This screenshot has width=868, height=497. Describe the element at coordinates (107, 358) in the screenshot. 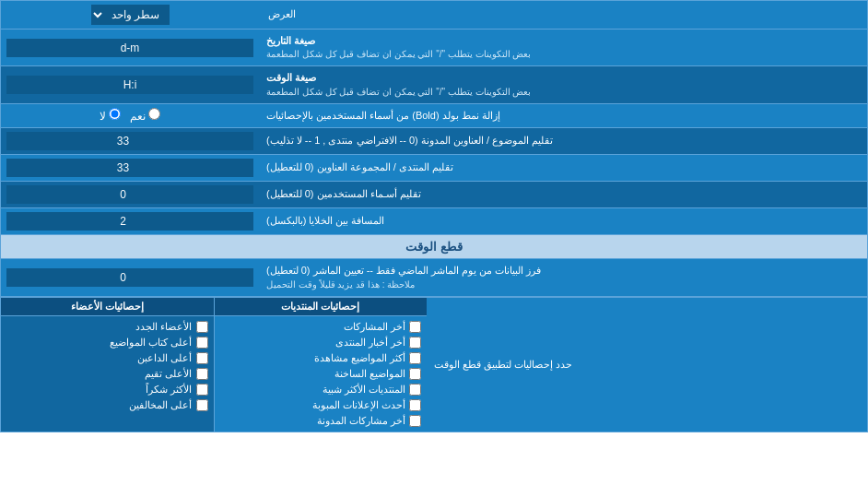

I see `list-item: أعلى الداعبن` at that location.